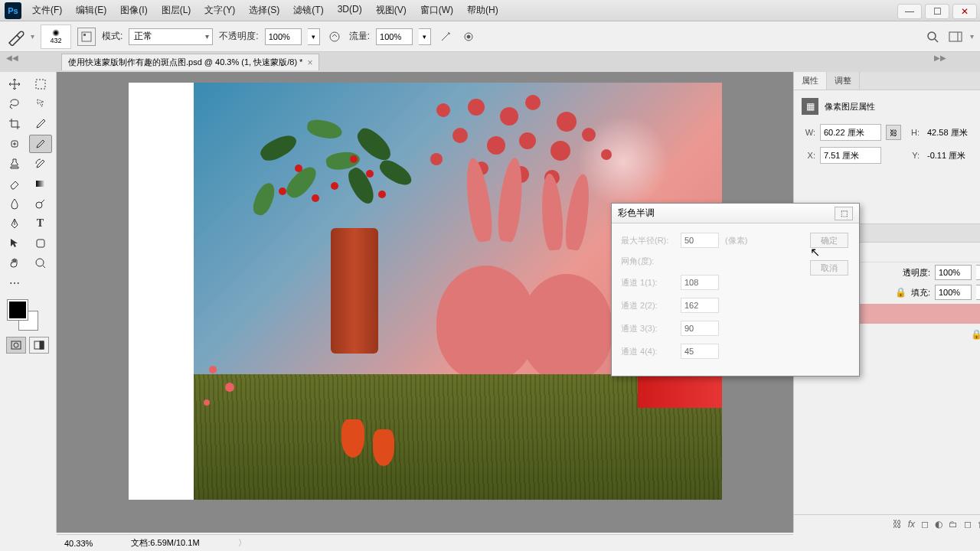 The image size is (980, 551). Describe the element at coordinates (15, 243) in the screenshot. I see `path-select-tool` at that location.